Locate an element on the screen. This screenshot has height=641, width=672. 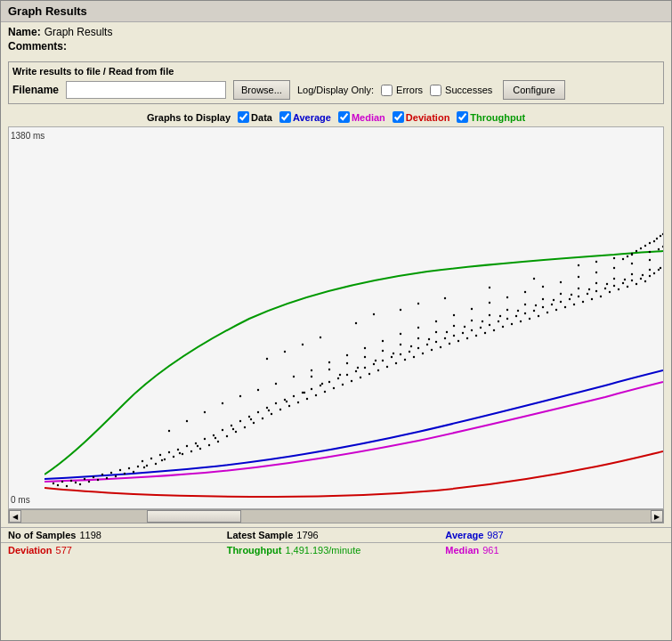
filename-input is located at coordinates (146, 90).